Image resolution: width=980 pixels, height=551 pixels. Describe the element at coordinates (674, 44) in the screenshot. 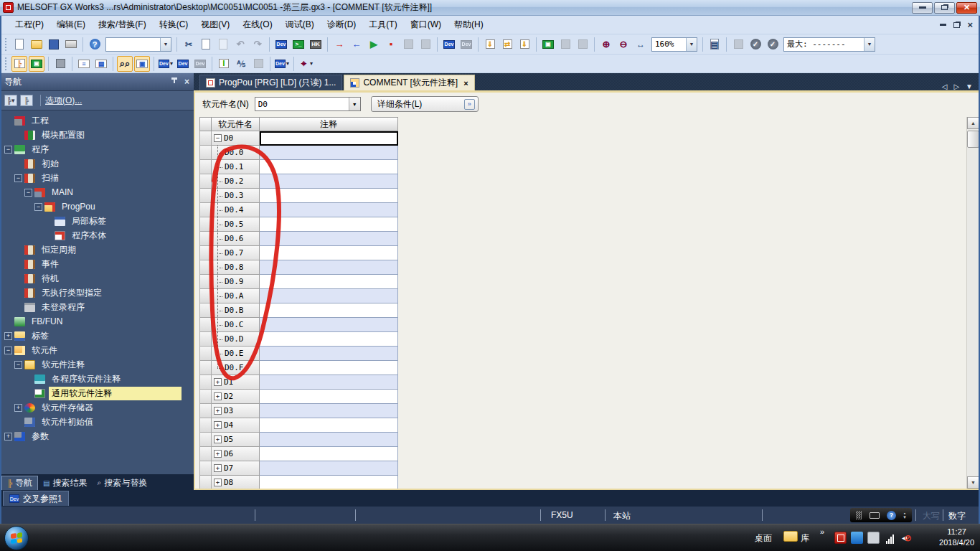

I see `zoom-combo: 160%▼` at that location.